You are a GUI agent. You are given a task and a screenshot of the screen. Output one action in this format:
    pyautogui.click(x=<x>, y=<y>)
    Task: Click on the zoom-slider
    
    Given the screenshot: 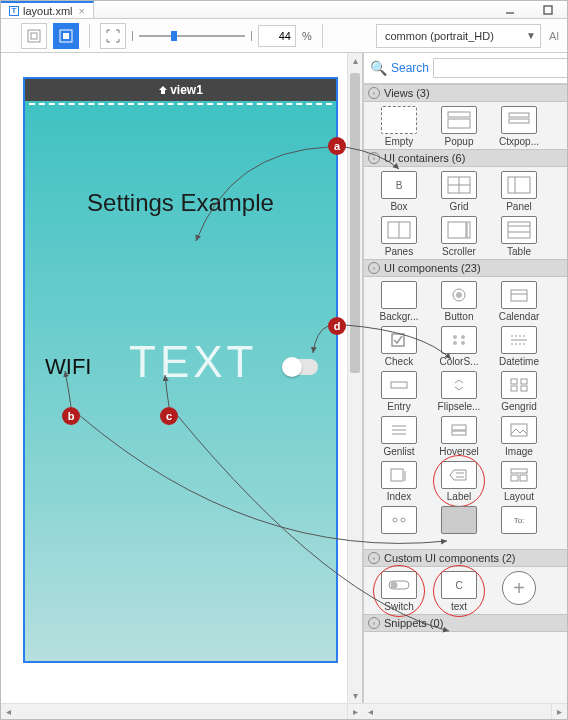 What is the action you would take?
    pyautogui.click(x=192, y=36)
    